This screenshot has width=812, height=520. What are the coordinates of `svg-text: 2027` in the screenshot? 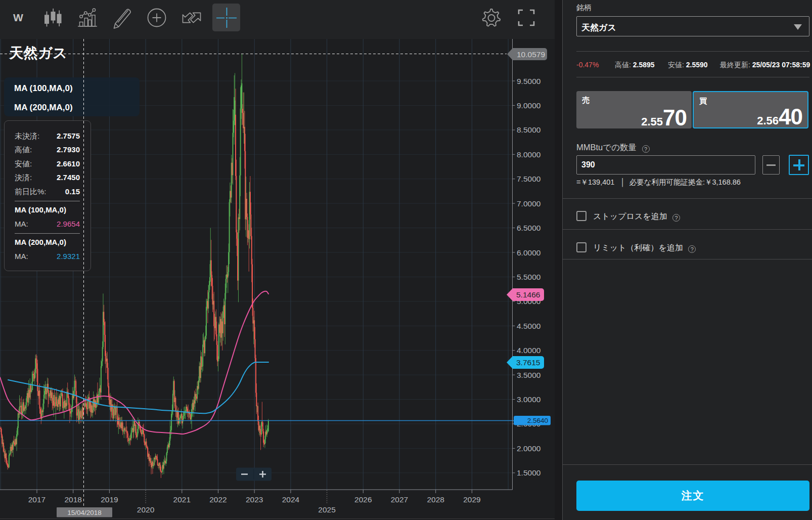 It's located at (399, 500).